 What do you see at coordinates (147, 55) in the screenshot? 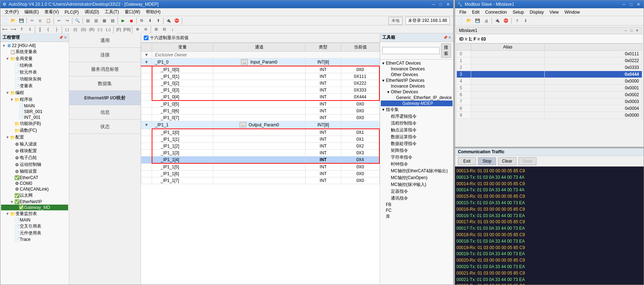
I see `expand-exclusive-owner: ▼` at bounding box center [147, 55].